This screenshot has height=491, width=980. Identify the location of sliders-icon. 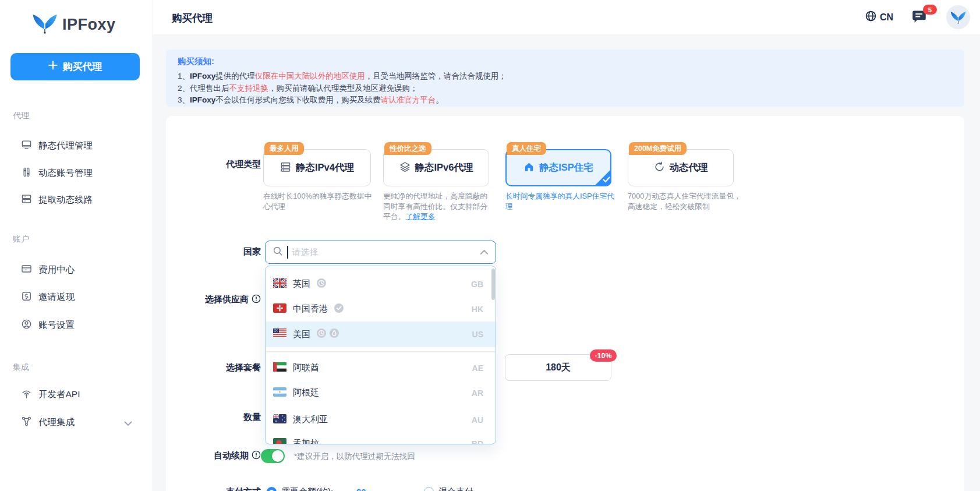
(27, 174).